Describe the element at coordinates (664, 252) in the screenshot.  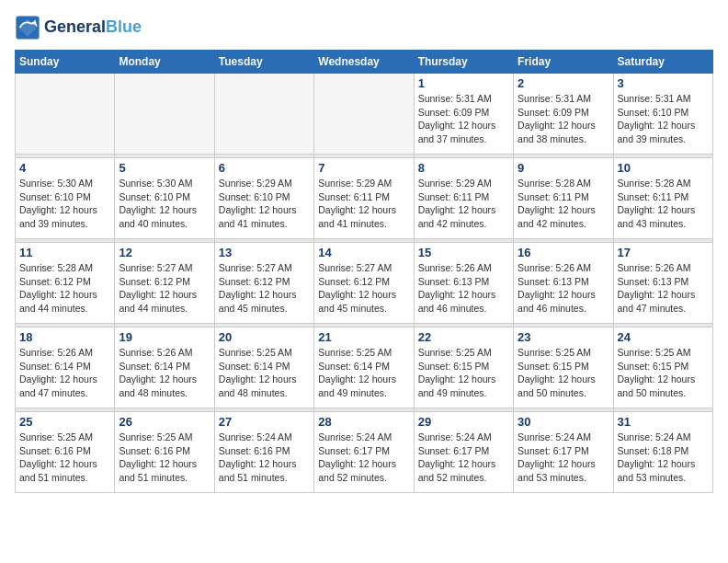
I see `day-number: 17` at that location.